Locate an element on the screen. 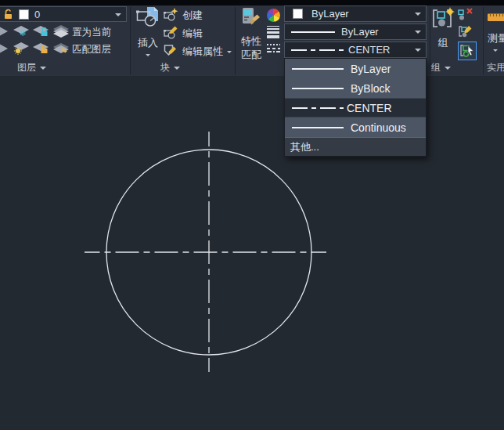 This screenshot has height=430, width=504. color-combo-chevron-down-icon is located at coordinates (418, 14).